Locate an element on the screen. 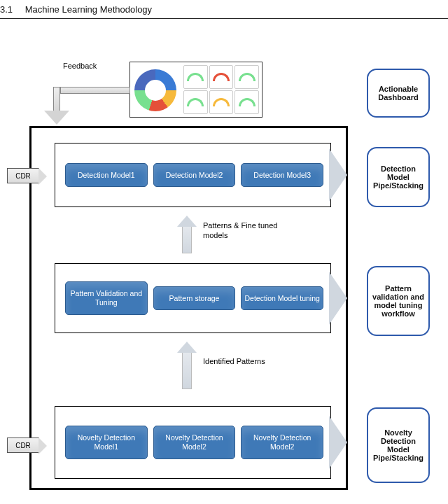 The width and height of the screenshot is (448, 504). section-heading: 3.1 Machine Learning Methodology is located at coordinates (76, 10).